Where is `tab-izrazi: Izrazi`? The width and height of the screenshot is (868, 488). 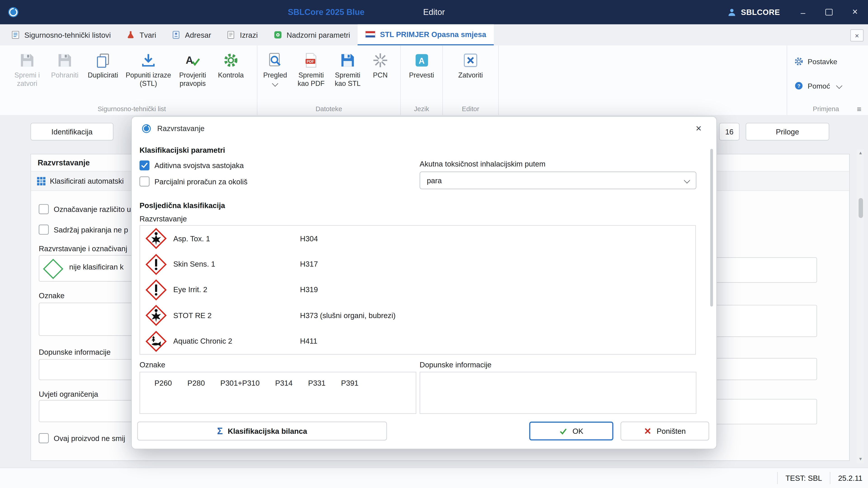
tab-izrazi: Izrazi is located at coordinates (242, 35).